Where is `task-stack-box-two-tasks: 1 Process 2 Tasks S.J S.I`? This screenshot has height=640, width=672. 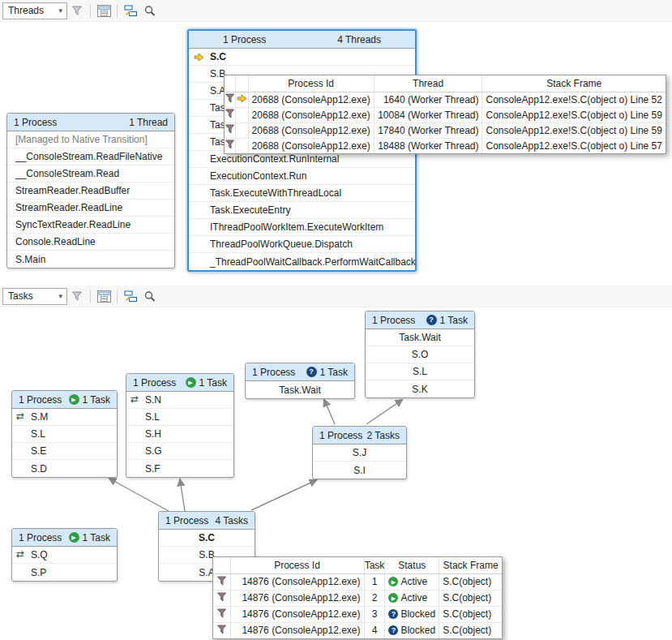 task-stack-box-two-tasks: 1 Process 2 Tasks S.J S.I is located at coordinates (360, 453).